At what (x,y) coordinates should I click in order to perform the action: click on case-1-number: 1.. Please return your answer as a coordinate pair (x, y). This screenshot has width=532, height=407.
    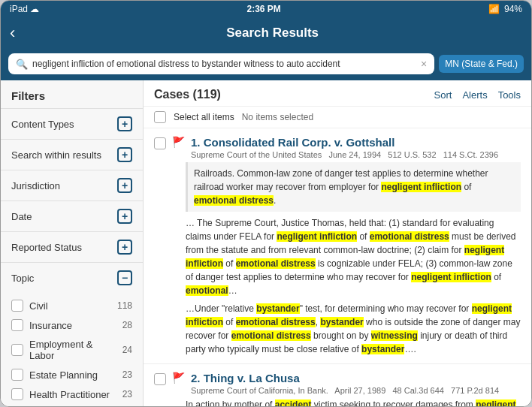
    Looking at the image, I should click on (197, 143).